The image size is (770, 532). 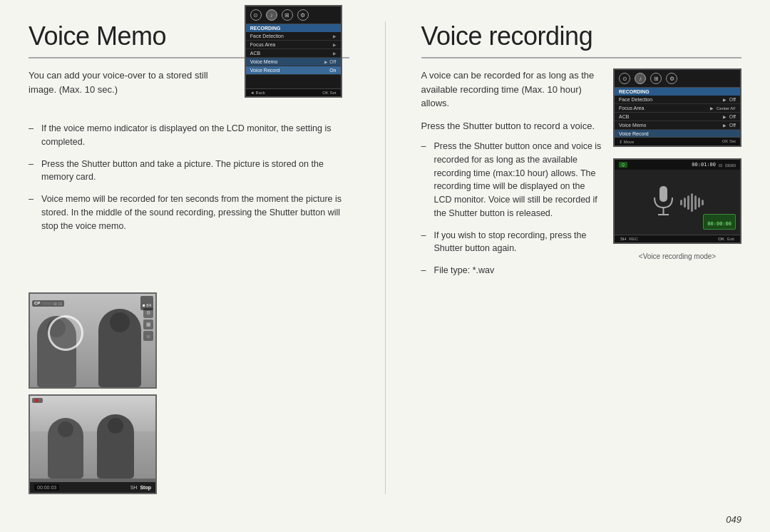 I want to click on right-bullet-list: – Press the Shutter button once and voic…, so click(x=512, y=208).